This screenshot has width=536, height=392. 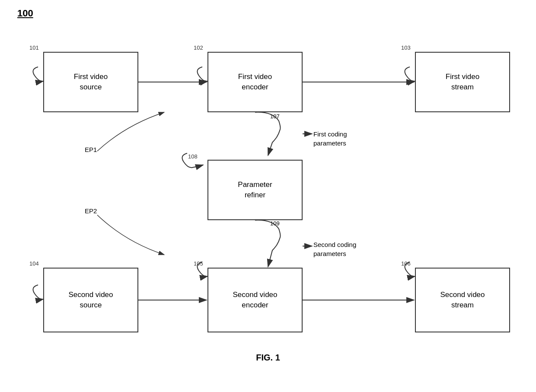 What do you see at coordinates (193, 156) in the screenshot?
I see `ref-108: 108` at bounding box center [193, 156].